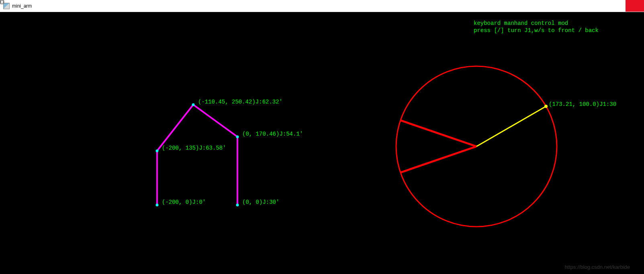 This screenshot has width=644, height=274. What do you see at coordinates (598, 6) in the screenshot?
I see `minimize-button` at bounding box center [598, 6].